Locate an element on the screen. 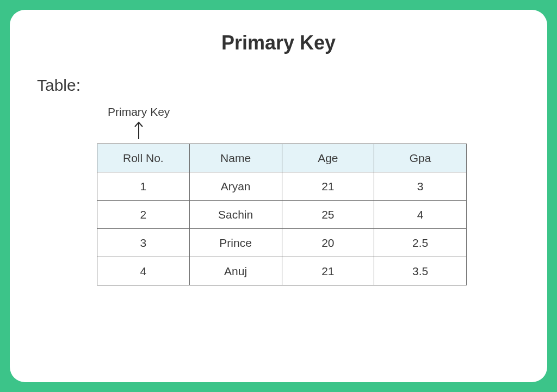  cell-age: 20 is located at coordinates (328, 243).